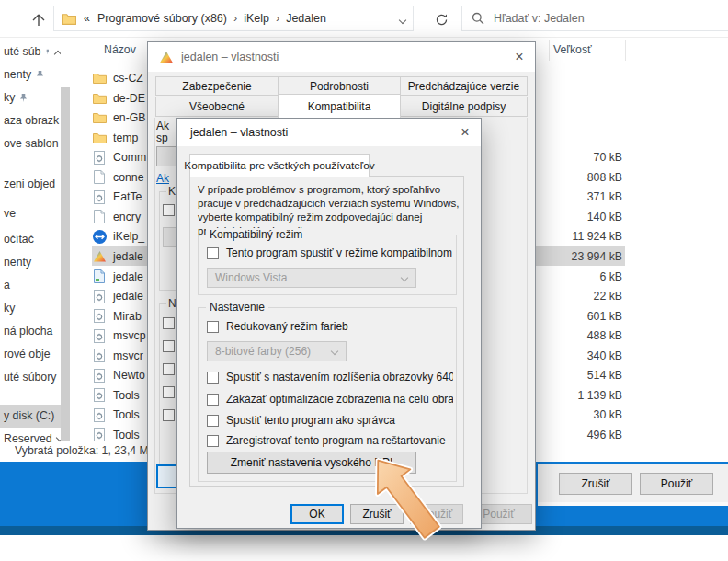  What do you see at coordinates (340, 399) in the screenshot?
I see `checkbox-label: Zakázať optimalizácie zobrazenia na celú…` at bounding box center [340, 399].